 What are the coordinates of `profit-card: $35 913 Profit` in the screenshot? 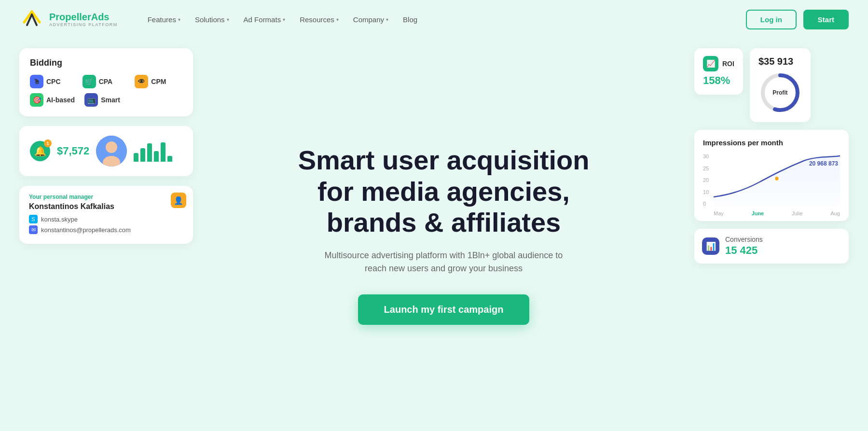 It's located at (780, 85).